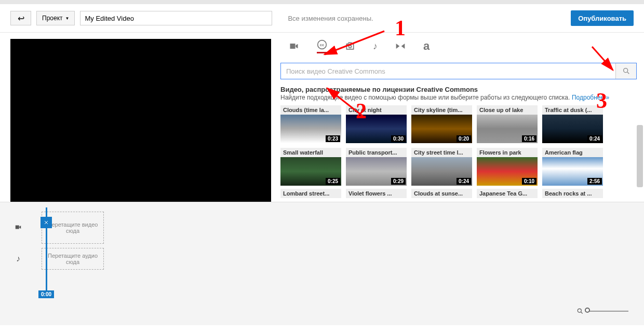 The image size is (644, 334). Describe the element at coordinates (640, 156) in the screenshot. I see `scrollbar-vertical` at that location.